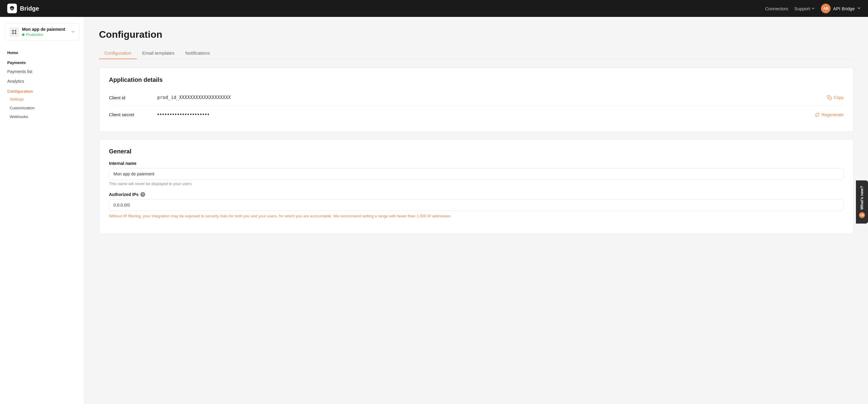  Describe the element at coordinates (476, 34) in the screenshot. I see `page-title: Configuration` at that location.